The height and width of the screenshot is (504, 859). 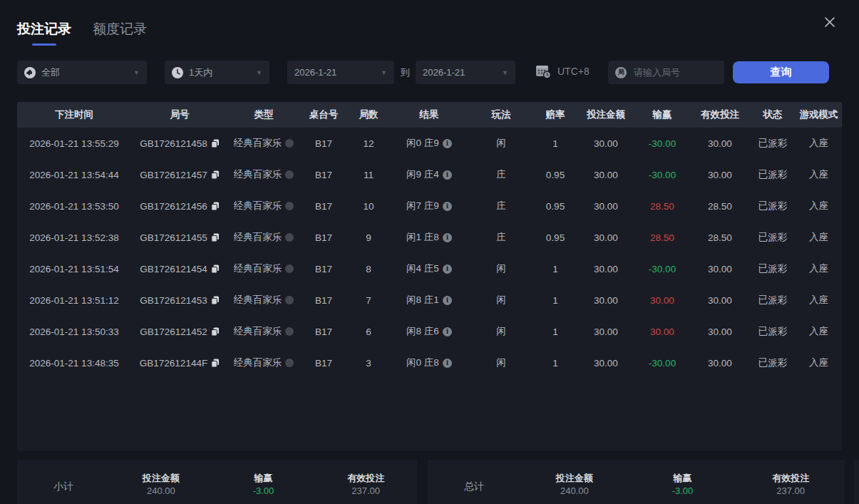 I want to click on date-from-dropdown: 2026-1-21 ▼, so click(x=341, y=73).